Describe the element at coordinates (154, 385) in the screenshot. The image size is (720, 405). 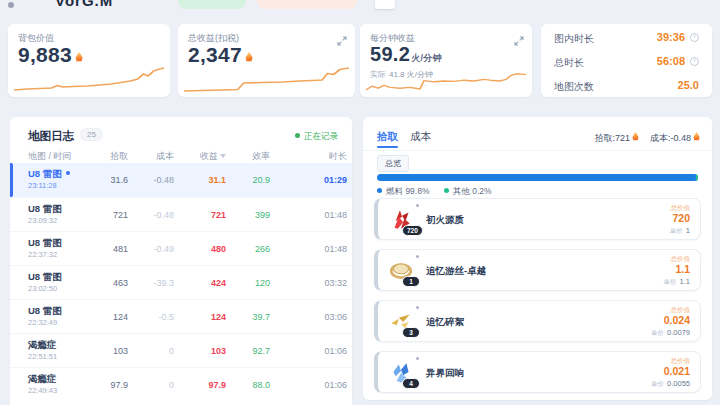
I see `cost-value: 0` at that location.